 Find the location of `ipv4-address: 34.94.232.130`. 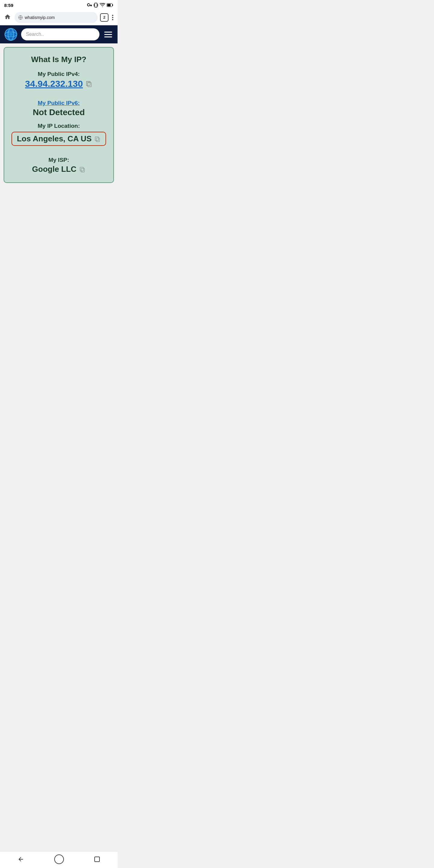

ipv4-address: 34.94.232.130 is located at coordinates (54, 84).